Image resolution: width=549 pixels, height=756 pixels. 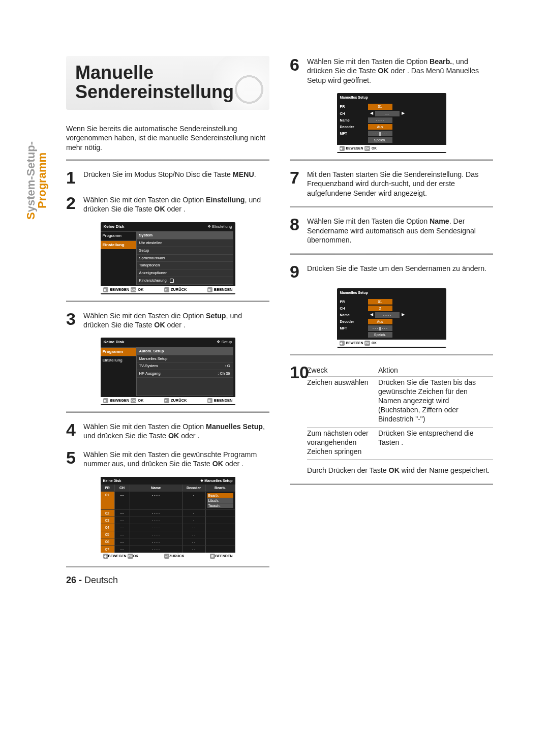 I want to click on step-10: 10 ZweckAktion Zeichen auswählenDrücken …, so click(x=391, y=419).